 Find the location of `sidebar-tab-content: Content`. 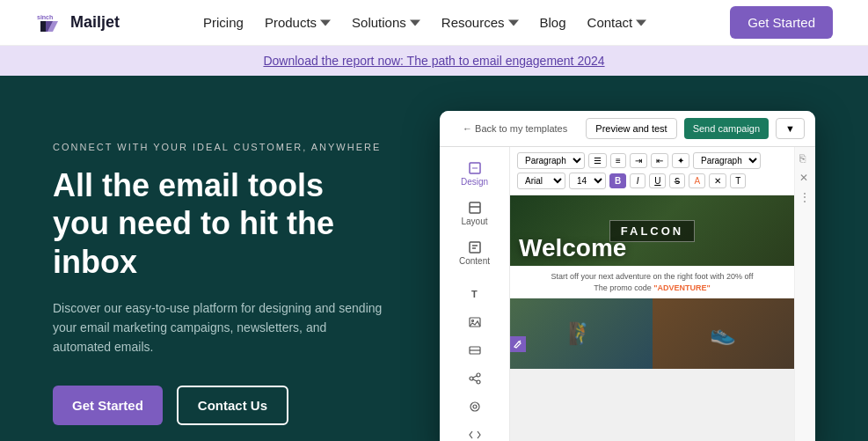

sidebar-tab-content: Content is located at coordinates (475, 254).